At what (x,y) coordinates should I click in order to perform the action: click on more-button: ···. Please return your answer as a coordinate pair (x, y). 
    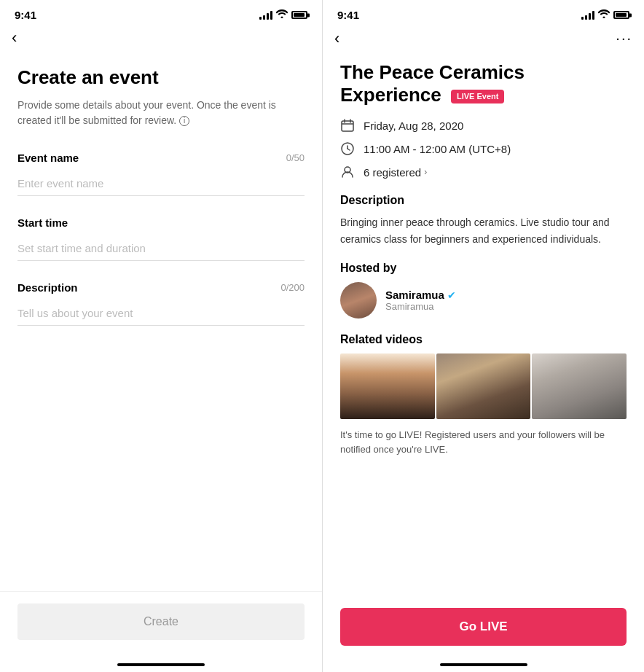
    Looking at the image, I should click on (624, 38).